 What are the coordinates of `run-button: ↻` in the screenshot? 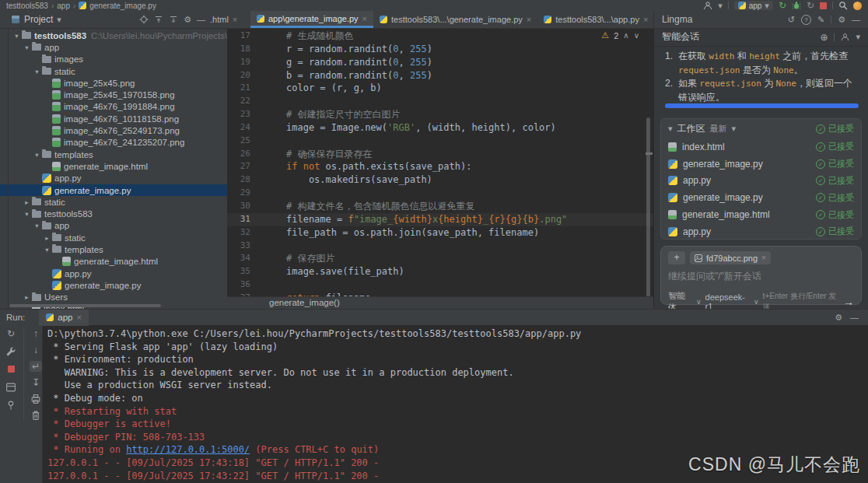 It's located at (782, 5).